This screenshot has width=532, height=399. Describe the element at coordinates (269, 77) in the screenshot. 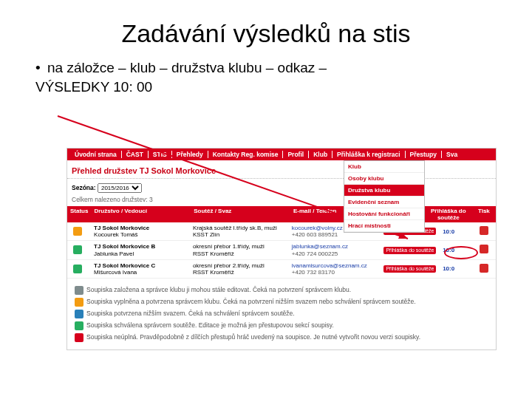

I see `bullet-text: •na záložce – klub – družstva klubu – od…` at that location.